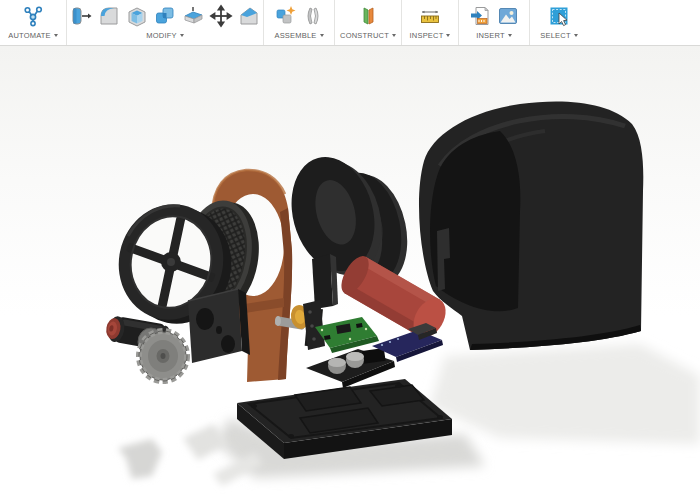  I want to click on toolbar: AUTOMATE, so click(350, 23).